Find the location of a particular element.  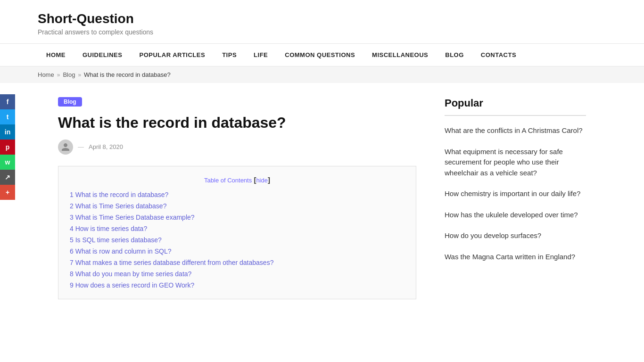

site-tagline: Practical answers to complex questions is located at coordinates (322, 32).